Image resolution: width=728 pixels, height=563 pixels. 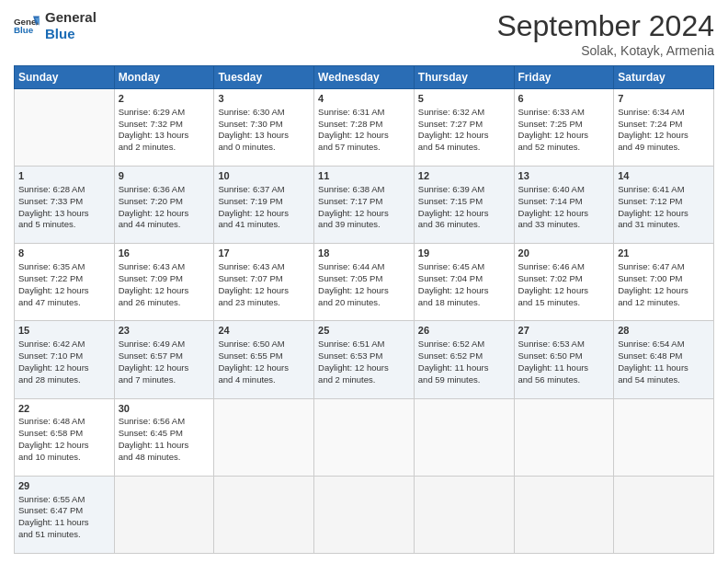 What do you see at coordinates (464, 224) in the screenshot?
I see `day-info: and 36 minutes.` at bounding box center [464, 224].